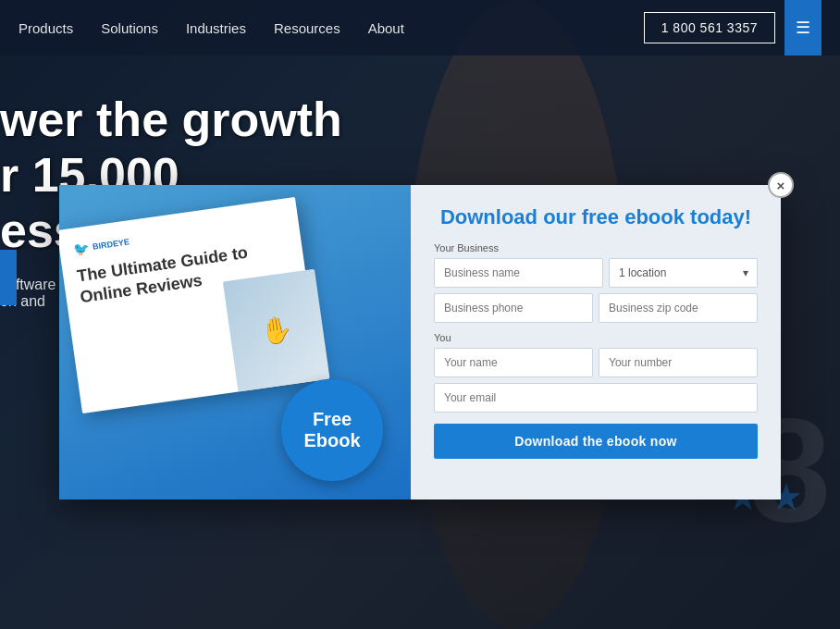 This screenshot has height=629, width=840. What do you see at coordinates (518, 273) in the screenshot?
I see `business-name-input` at bounding box center [518, 273].